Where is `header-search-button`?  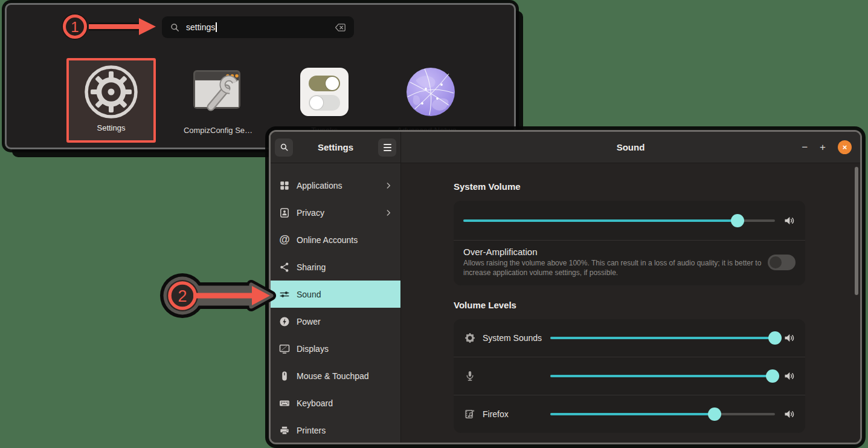
header-search-button is located at coordinates (284, 148).